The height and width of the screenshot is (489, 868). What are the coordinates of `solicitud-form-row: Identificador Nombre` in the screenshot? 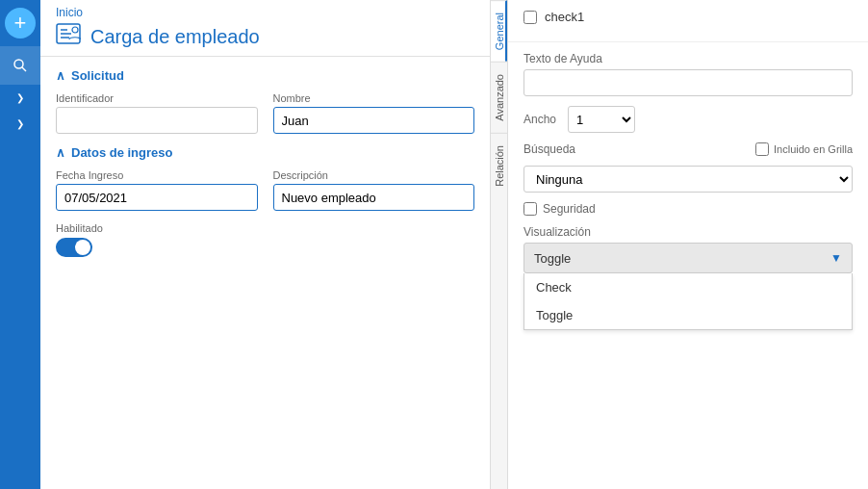 It's located at (266, 114).